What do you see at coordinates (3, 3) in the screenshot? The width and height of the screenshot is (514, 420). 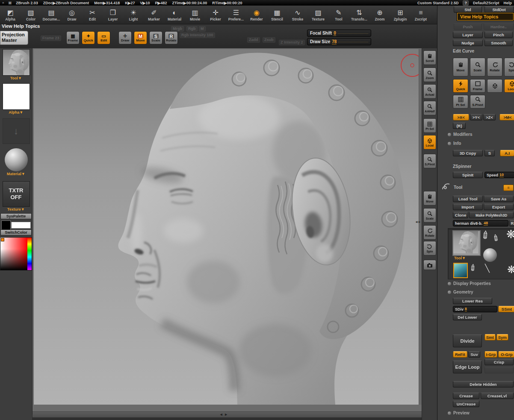 I see `close-icon: ×` at bounding box center [3, 3].